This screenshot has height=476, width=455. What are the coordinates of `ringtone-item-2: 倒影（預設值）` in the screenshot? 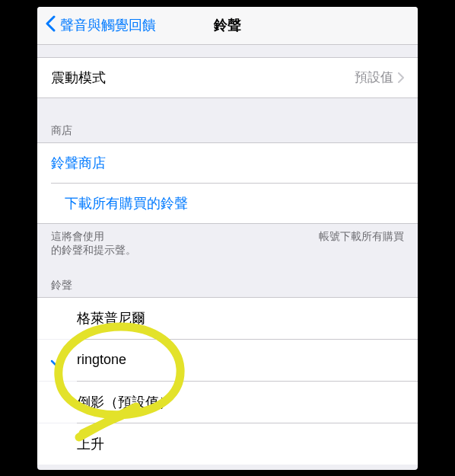 It's located at (228, 402).